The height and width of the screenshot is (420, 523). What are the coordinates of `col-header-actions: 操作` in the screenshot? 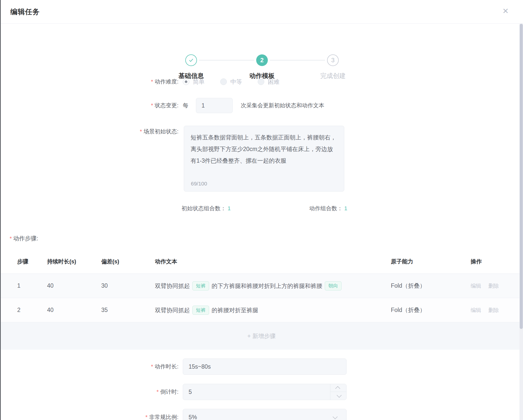 It's located at (497, 262).